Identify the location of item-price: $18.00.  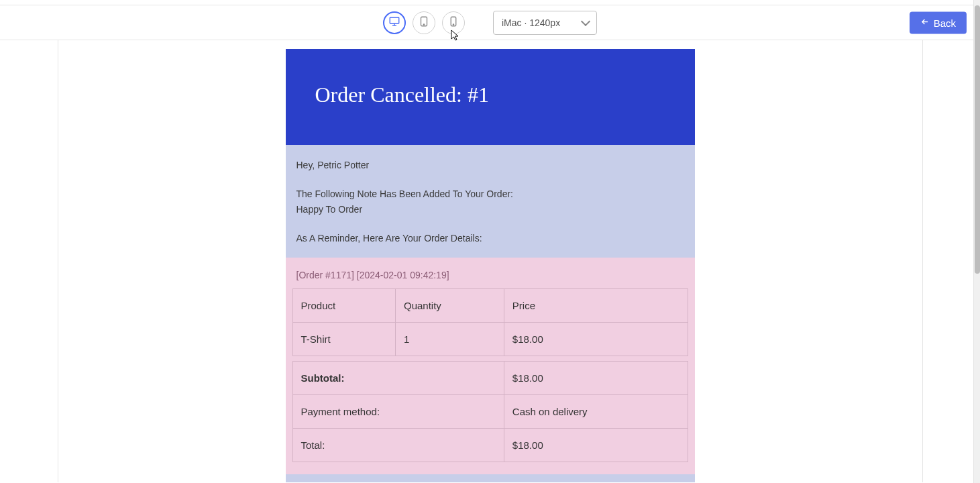
(596, 339).